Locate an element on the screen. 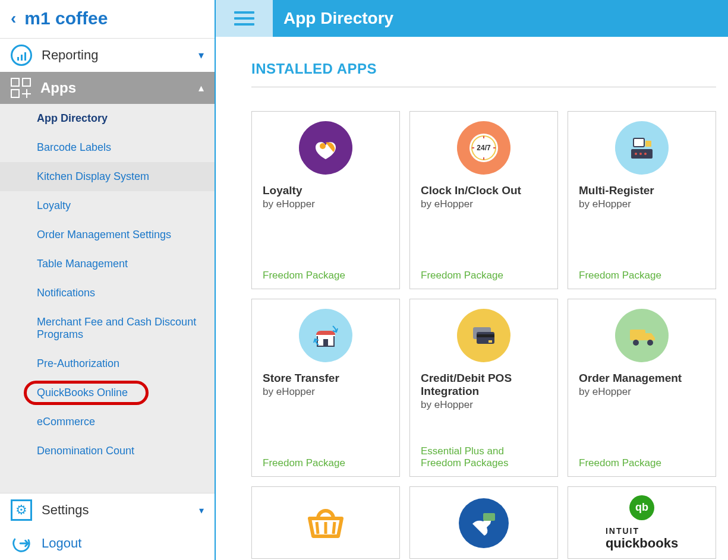 This screenshot has width=728, height=560. subnav-loyalty: Loyalty is located at coordinates (107, 205).